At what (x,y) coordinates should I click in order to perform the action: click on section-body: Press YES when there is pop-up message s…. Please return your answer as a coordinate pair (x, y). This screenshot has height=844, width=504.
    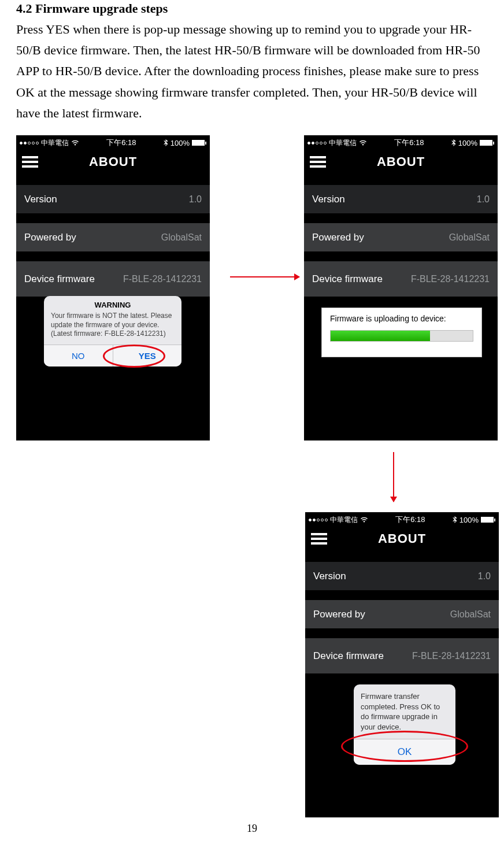
    Looking at the image, I should click on (252, 72).